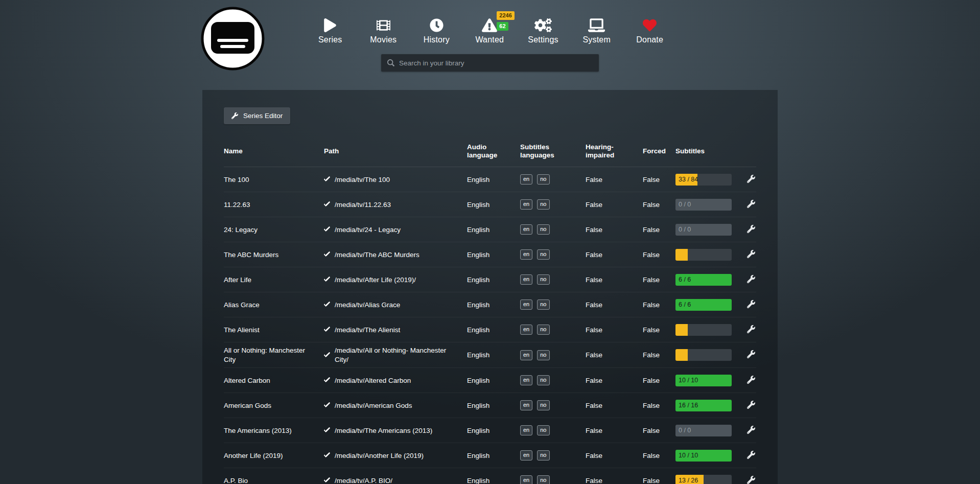 The height and width of the screenshot is (484, 980). Describe the element at coordinates (490, 476) in the screenshot. I see `table-row: A.P. Bio /media/tv/A.P. BIO/ English enn…` at that location.